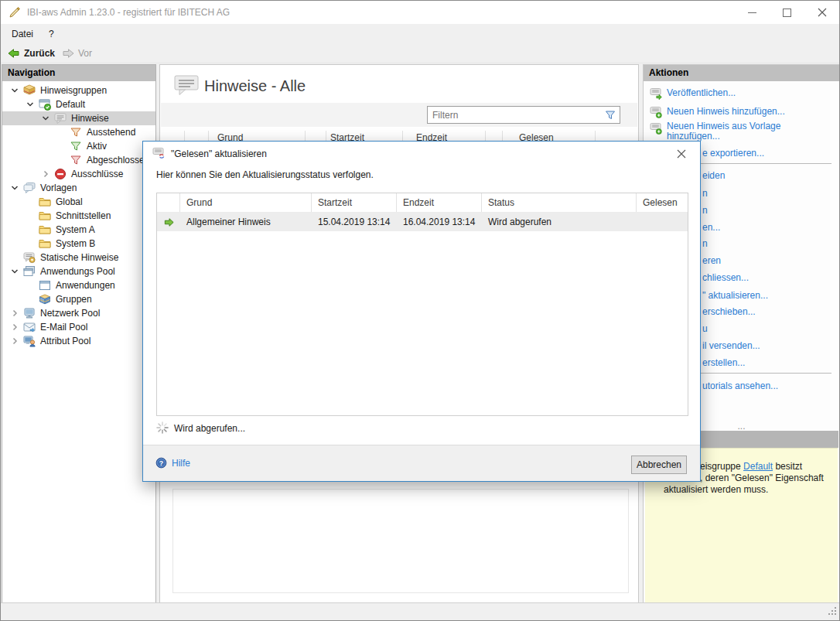 The image size is (840, 621). Describe the element at coordinates (662, 203) in the screenshot. I see `dialog-column-header-gelesen: Gelesen` at that location.